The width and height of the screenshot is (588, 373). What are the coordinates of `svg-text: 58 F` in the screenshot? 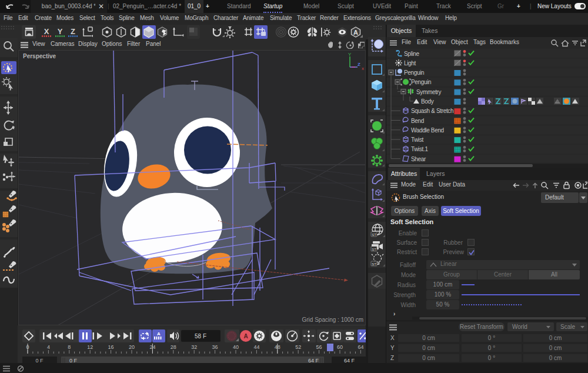 It's located at (201, 337).